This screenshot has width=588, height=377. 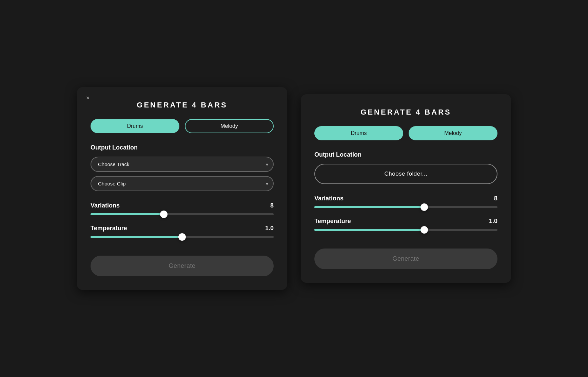 What do you see at coordinates (406, 112) in the screenshot?
I see `right-panel-title: GENERATE 4 BARS` at bounding box center [406, 112].